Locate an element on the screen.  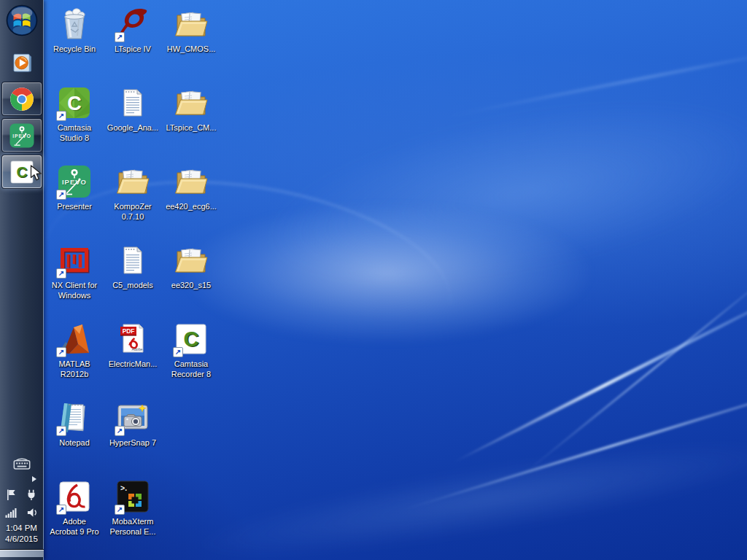
svg-text: PDF is located at coordinates (128, 331).